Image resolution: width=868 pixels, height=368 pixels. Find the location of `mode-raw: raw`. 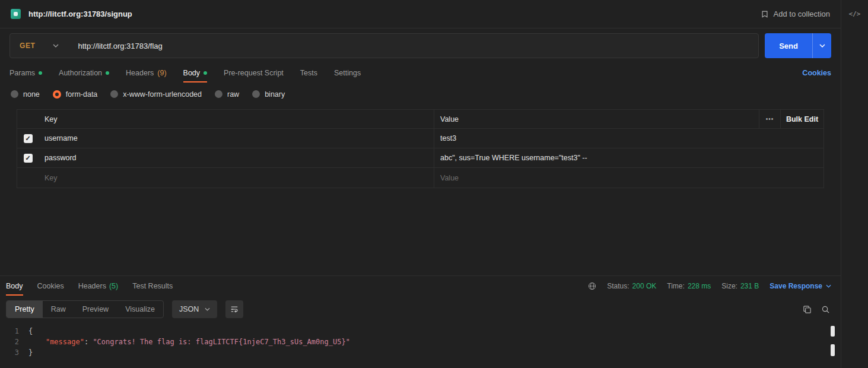

mode-raw: raw is located at coordinates (227, 94).